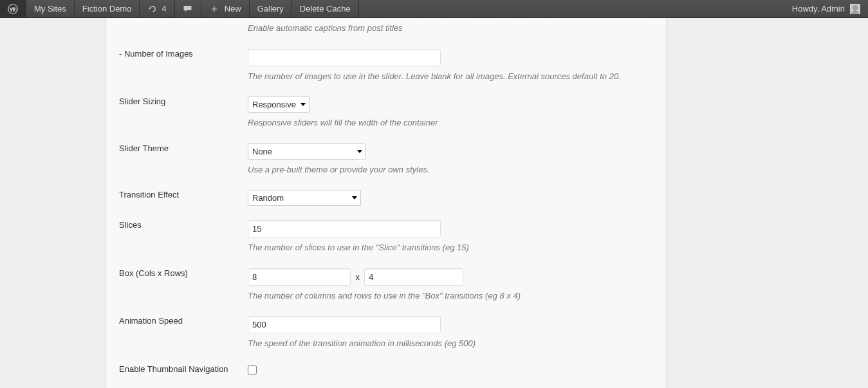 The width and height of the screenshot is (868, 388). I want to click on comment-icon, so click(188, 9).